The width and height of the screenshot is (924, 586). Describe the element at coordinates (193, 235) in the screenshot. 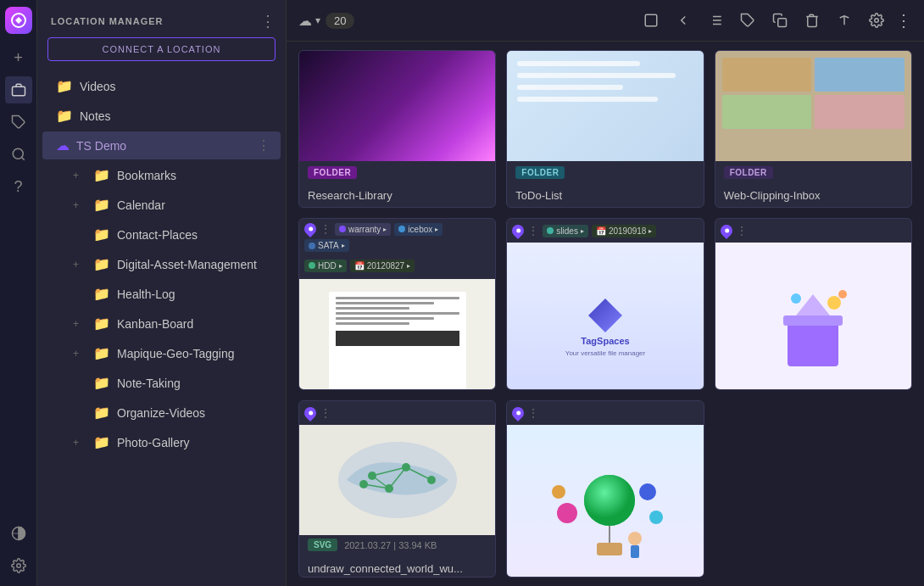

I see `sidebar-item-label: Contact-Places` at that location.